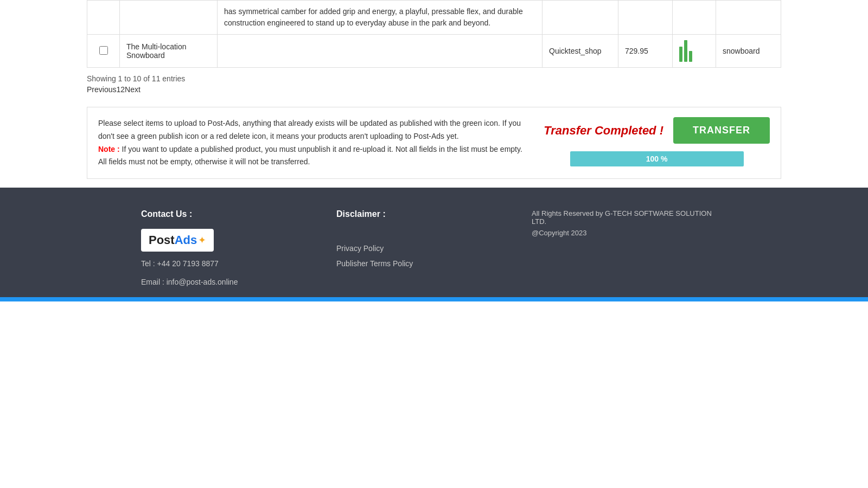 The height and width of the screenshot is (488, 868). Describe the element at coordinates (434, 83) in the screenshot. I see `pagination: Showing 1 to 10 of 11 entries Previous12…` at that location.